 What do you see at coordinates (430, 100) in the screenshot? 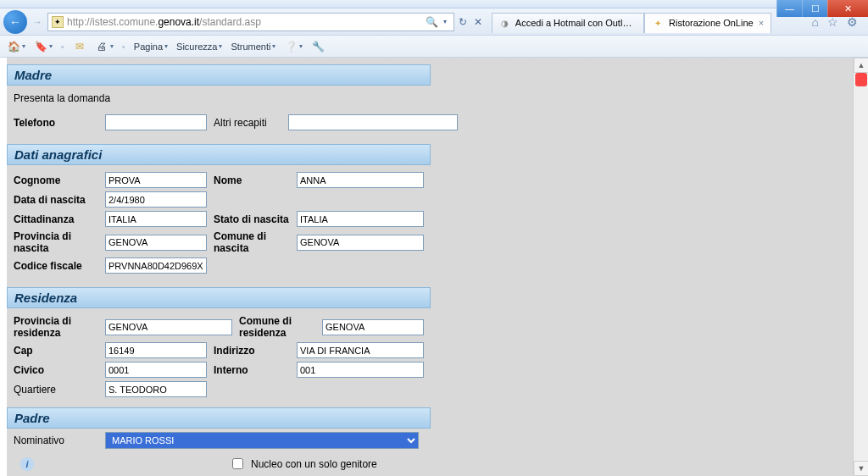
I see `presenta-domanda-text: Presenta la domanda` at bounding box center [430, 100].